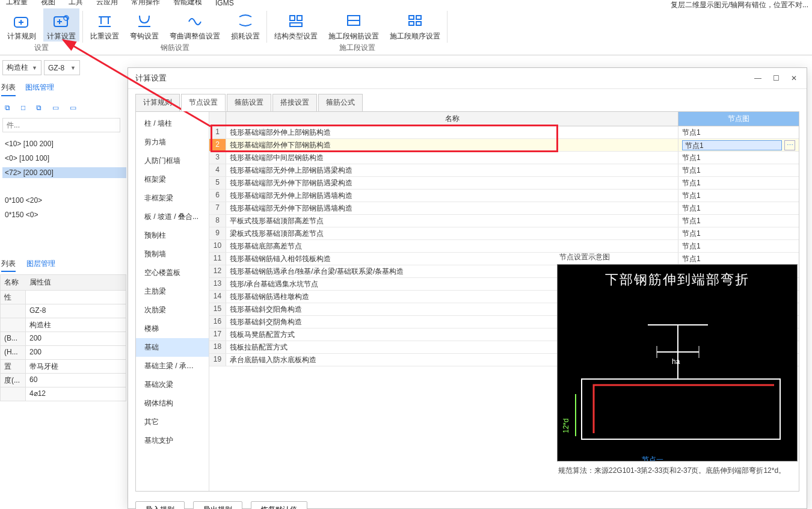 The image size is (812, 509). What do you see at coordinates (64, 200) in the screenshot?
I see `list-item: 0*100 <20>` at bounding box center [64, 200].